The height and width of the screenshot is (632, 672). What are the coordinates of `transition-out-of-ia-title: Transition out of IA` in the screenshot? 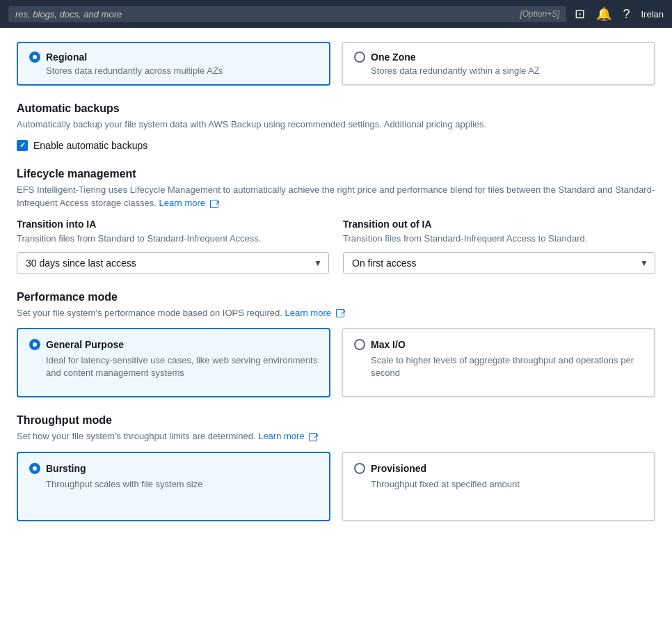 It's located at (499, 224).